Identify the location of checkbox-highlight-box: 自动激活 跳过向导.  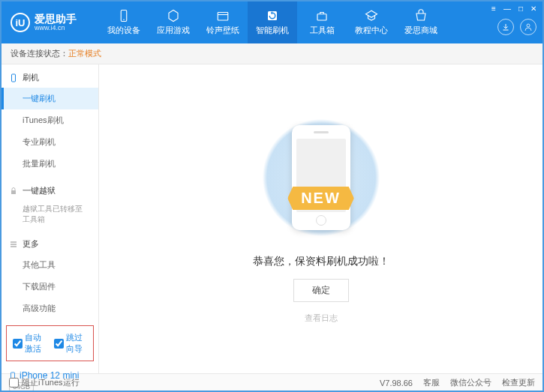
(50, 343).